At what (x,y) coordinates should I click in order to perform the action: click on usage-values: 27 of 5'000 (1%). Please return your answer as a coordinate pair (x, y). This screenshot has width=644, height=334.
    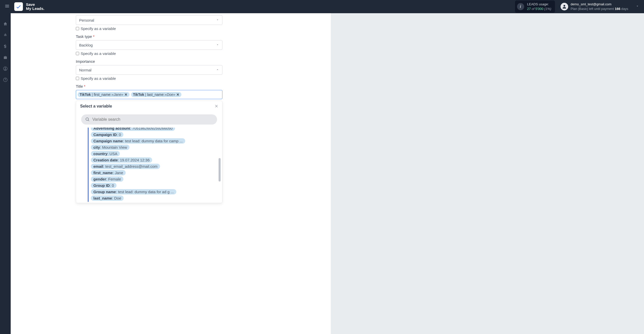
    Looking at the image, I should click on (539, 9).